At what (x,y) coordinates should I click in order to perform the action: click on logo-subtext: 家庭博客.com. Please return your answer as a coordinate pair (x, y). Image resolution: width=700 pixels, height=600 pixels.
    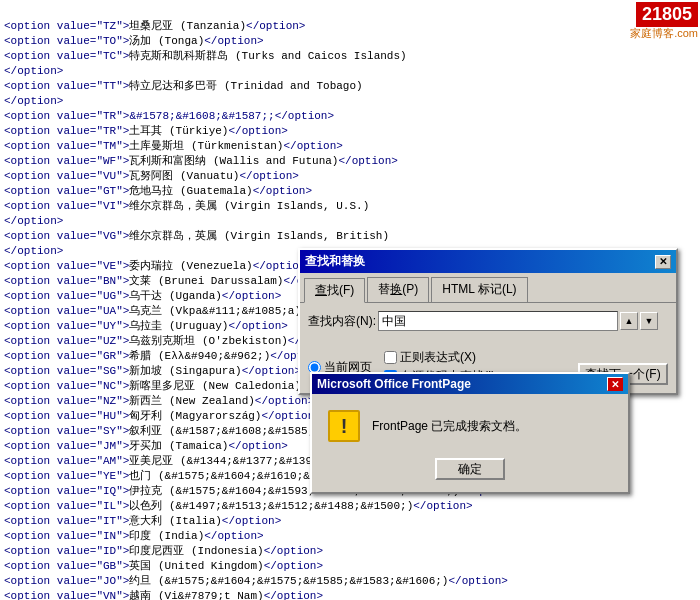
    Looking at the image, I should click on (664, 34).